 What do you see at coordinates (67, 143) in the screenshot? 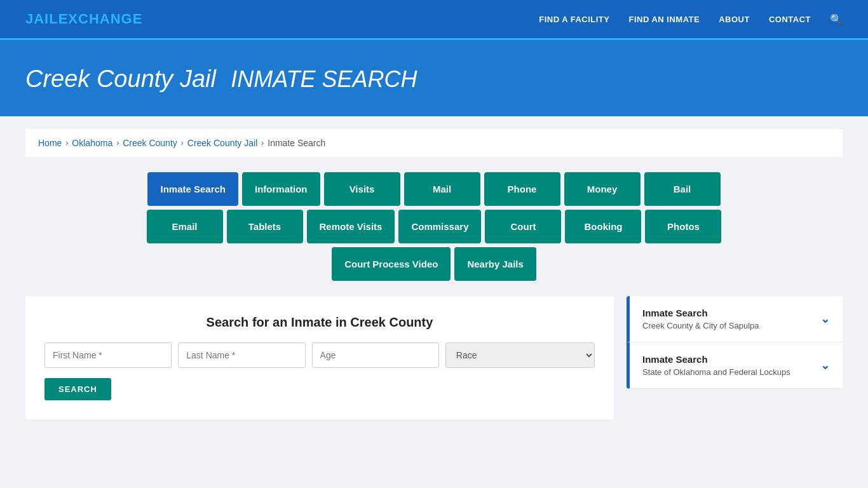
I see `breadcrumb-sep-1: ›` at bounding box center [67, 143].